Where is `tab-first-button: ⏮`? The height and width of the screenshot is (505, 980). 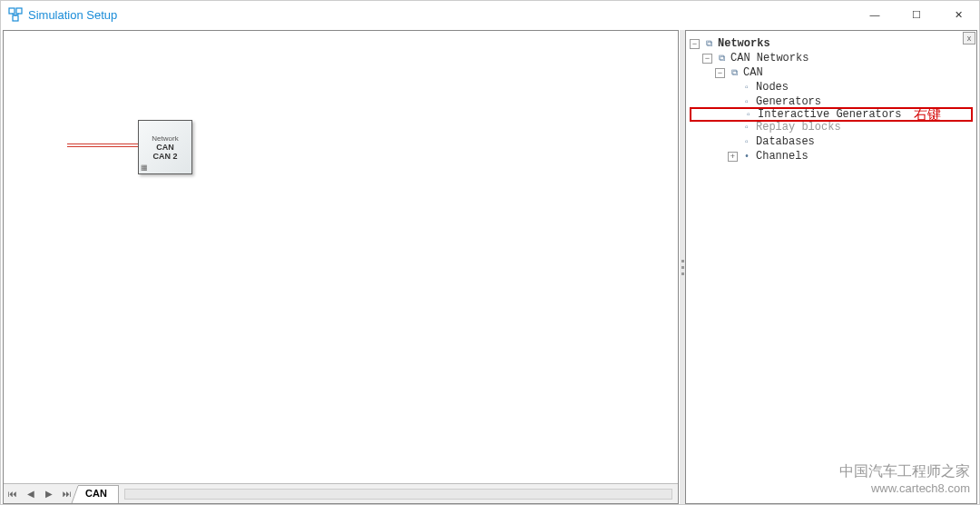
tab-first-button: ⏮ is located at coordinates (13, 494).